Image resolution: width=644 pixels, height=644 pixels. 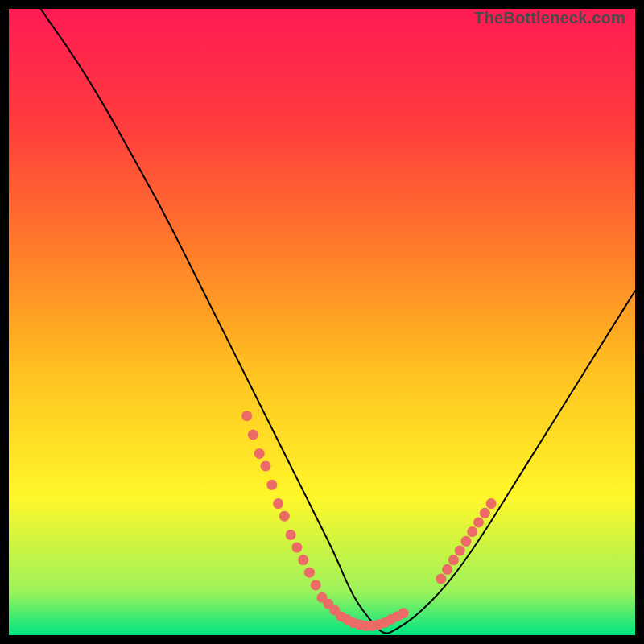 I want to click on watermark-text: TheBottleneck.com, so click(x=550, y=18).